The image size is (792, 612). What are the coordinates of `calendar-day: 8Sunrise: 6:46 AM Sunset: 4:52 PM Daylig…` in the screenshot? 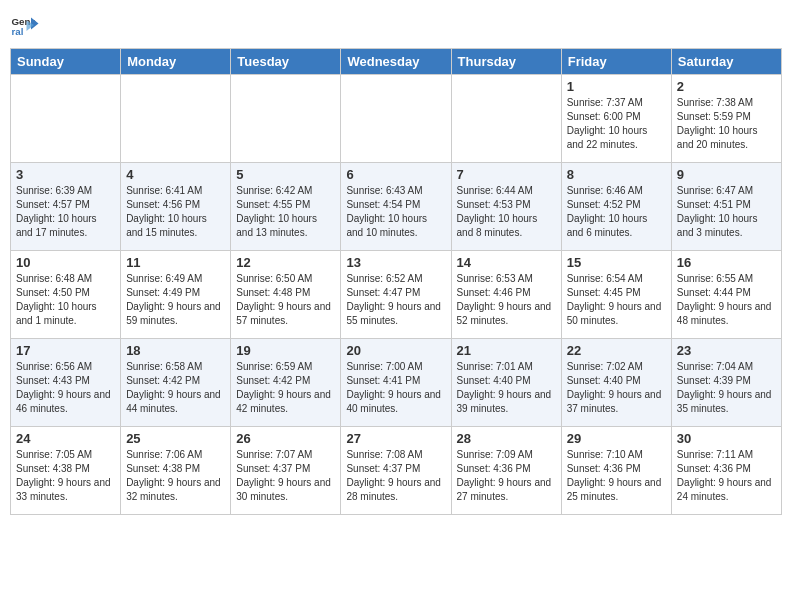 It's located at (616, 207).